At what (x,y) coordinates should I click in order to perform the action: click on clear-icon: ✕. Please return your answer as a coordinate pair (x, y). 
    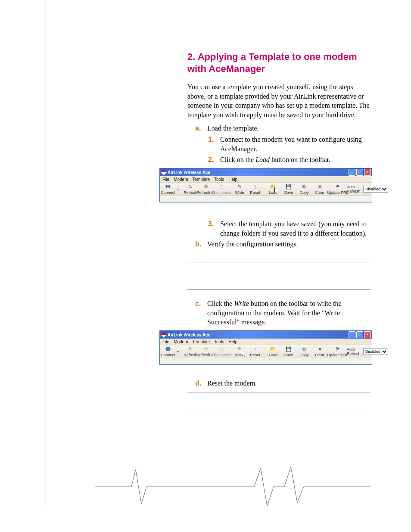
    Looking at the image, I should click on (320, 187).